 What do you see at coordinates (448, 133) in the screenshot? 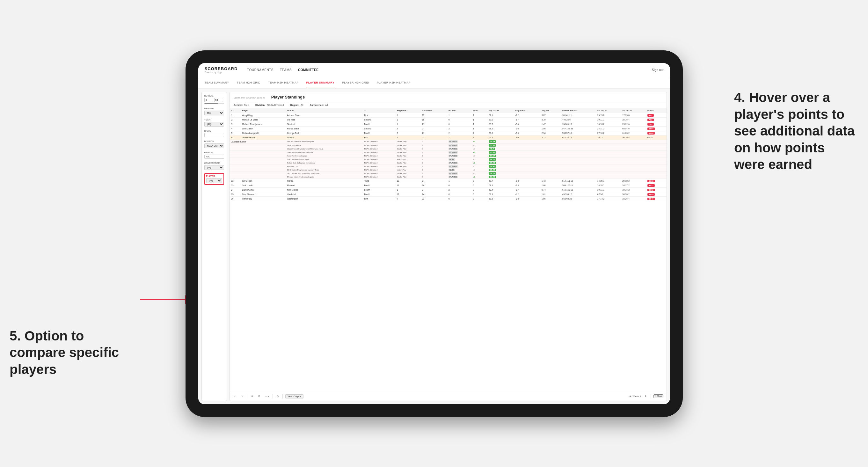
I see `table-row: 5 Christo Lamprecht Georgia Tech Fourth …` at bounding box center [448, 133].